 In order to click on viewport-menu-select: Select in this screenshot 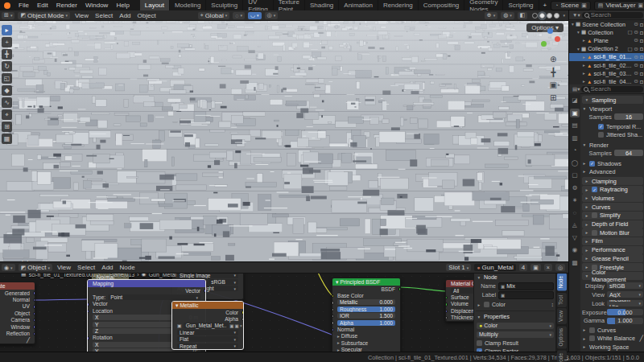, I will do `click(104, 16)`.